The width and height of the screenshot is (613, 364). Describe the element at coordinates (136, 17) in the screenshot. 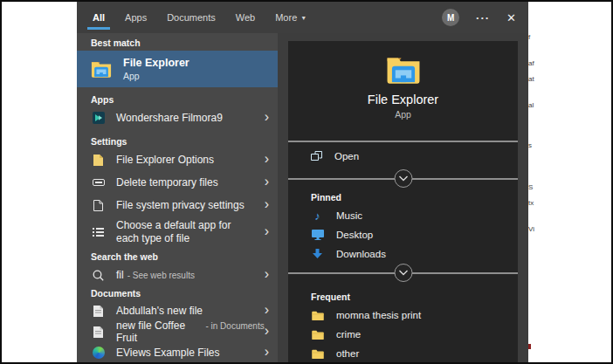

I see `tab-apps: Apps` at that location.